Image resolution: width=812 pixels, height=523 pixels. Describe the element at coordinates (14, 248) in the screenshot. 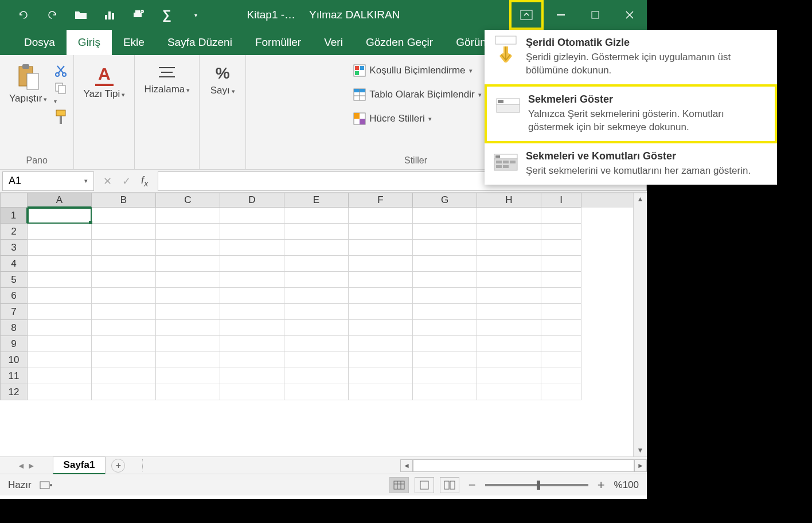

I see `row-header: 3` at that location.